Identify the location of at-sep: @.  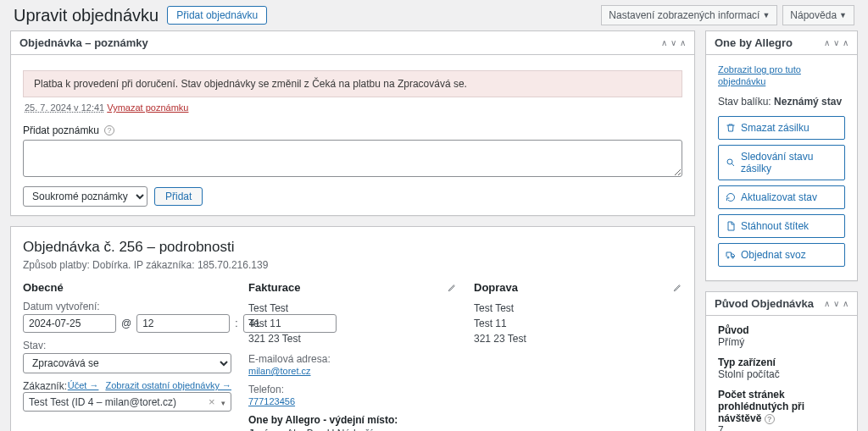
(126, 323).